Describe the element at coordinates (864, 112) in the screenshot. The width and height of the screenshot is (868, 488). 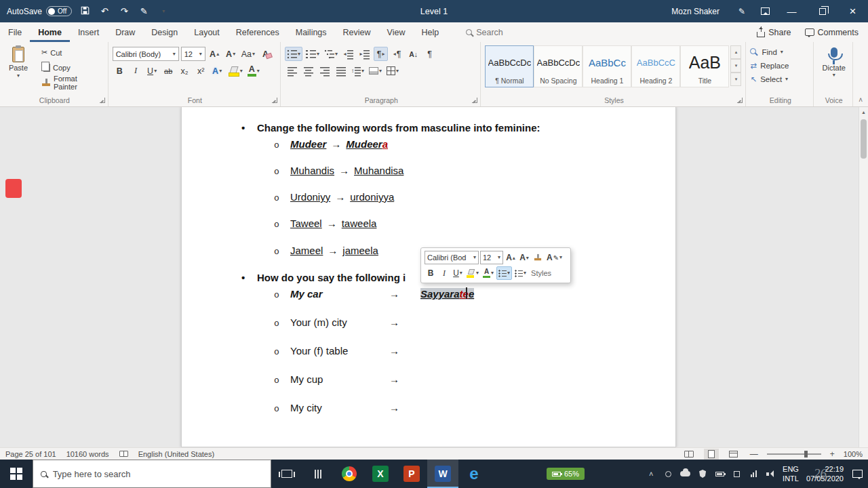
I see `scroll-up-arrow-icon: ▲` at that location.